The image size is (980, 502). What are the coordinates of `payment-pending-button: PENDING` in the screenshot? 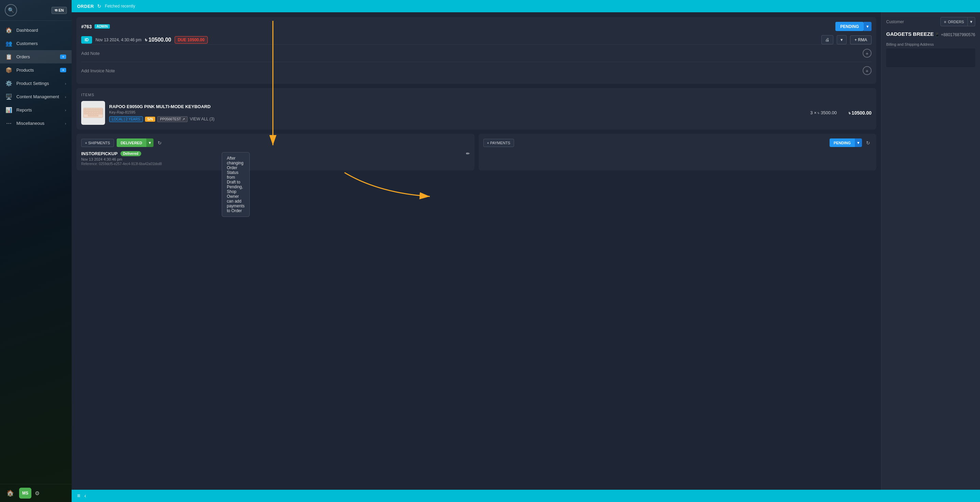 It's located at (842, 143).